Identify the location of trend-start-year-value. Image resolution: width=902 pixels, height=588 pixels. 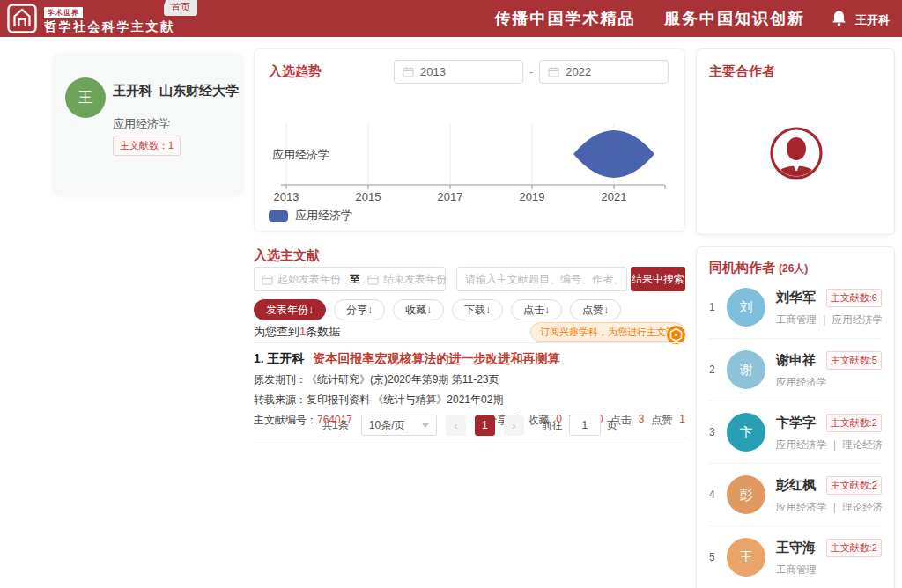
(467, 72).